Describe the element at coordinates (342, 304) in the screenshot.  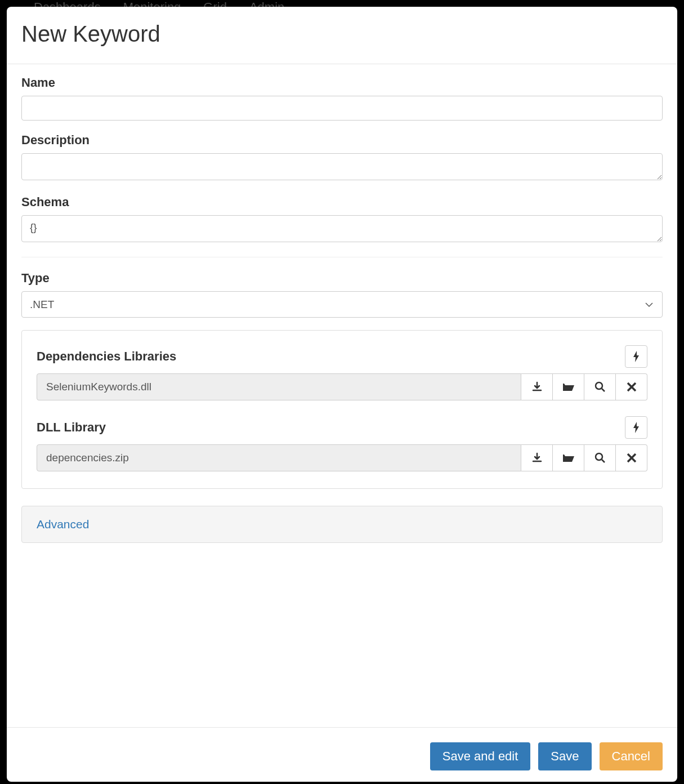
I see `type-select: .NET` at that location.